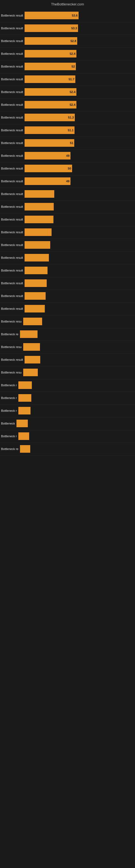 Image resolution: width=135 pixels, height=868 pixels. What do you see at coordinates (68, 16) in the screenshot?
I see `bar-row-0: Bottleneck result53.6` at bounding box center [68, 16].